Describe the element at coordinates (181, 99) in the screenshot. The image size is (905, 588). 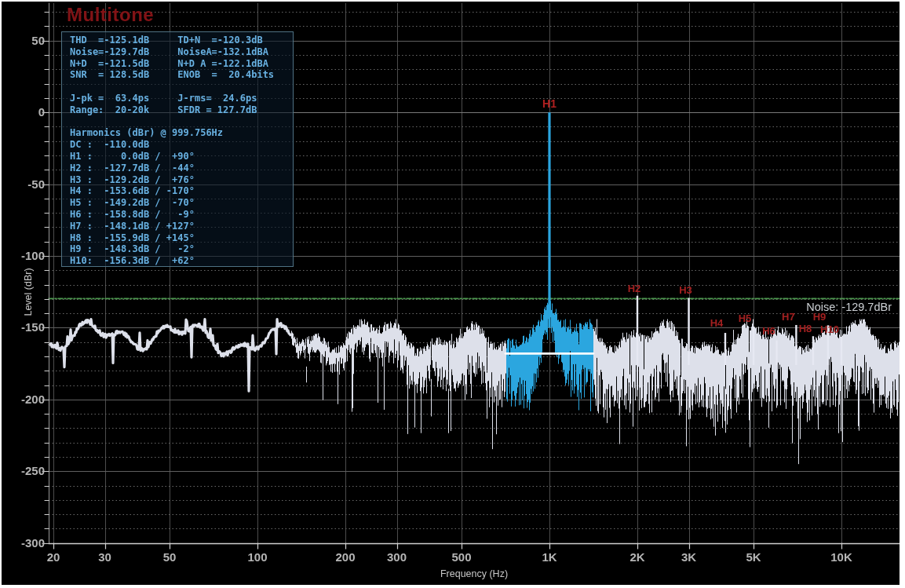
I see `panel-line-jitter: J-pk = 63.4ps J-rms= 24.6ps` at that location.